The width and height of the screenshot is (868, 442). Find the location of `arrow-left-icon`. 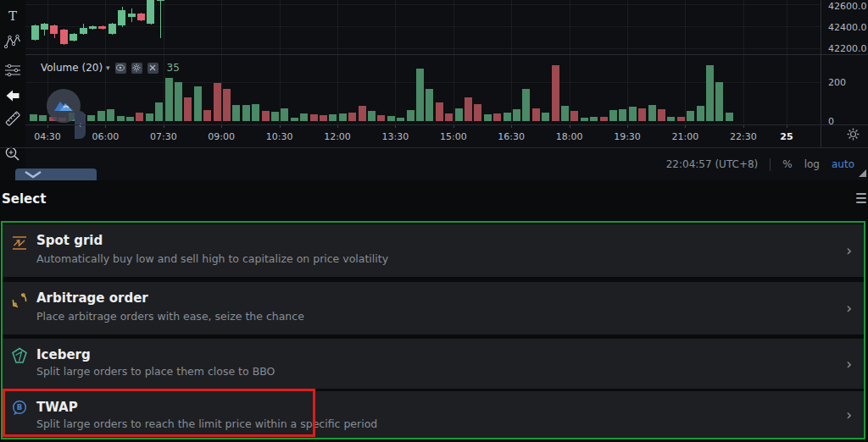

arrow-left-icon is located at coordinates (13, 96).